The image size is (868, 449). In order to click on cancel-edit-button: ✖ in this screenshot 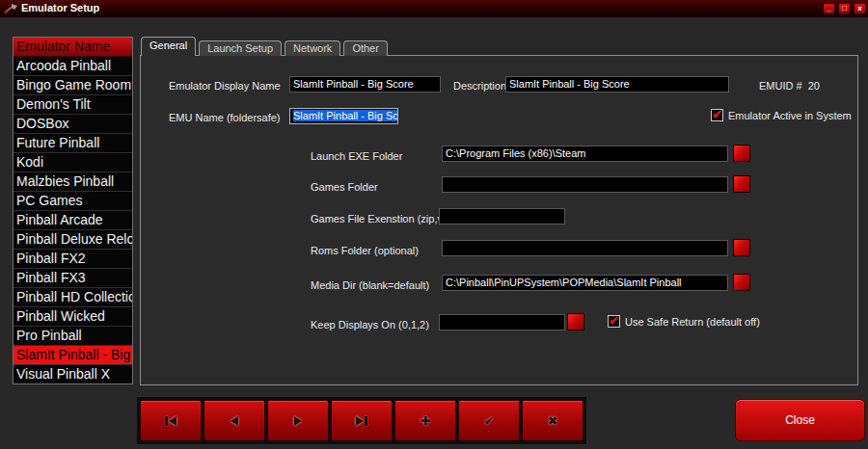, I will do `click(553, 420)`.